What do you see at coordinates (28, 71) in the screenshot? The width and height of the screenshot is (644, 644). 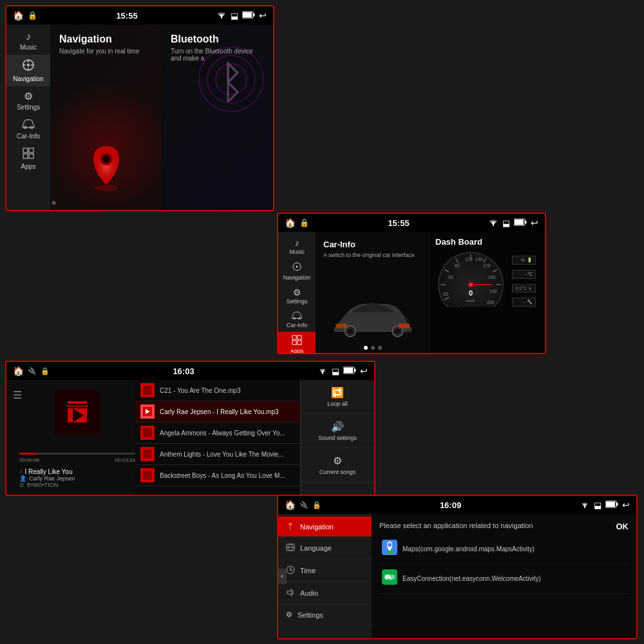 I see `sidebar-item-navigation-1: Navigation` at bounding box center [28, 71].